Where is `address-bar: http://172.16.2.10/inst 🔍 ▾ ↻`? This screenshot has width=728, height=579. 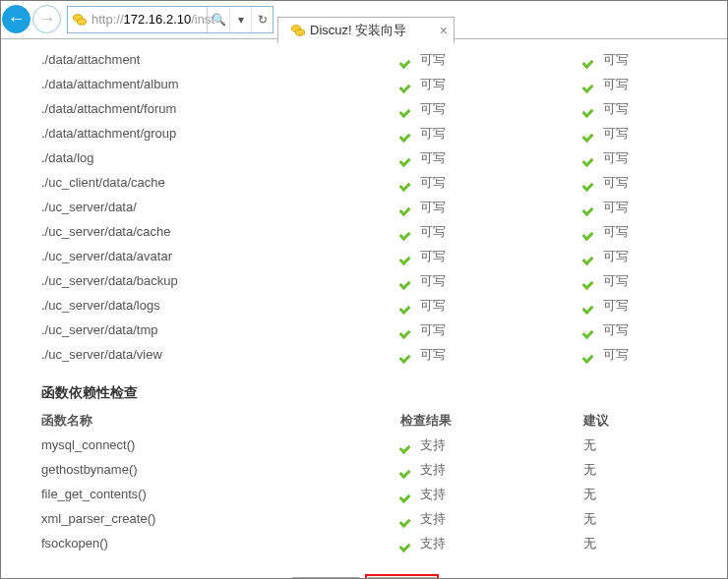
address-bar: http://172.16.2.10/inst 🔍 ▾ ↻ is located at coordinates (170, 20).